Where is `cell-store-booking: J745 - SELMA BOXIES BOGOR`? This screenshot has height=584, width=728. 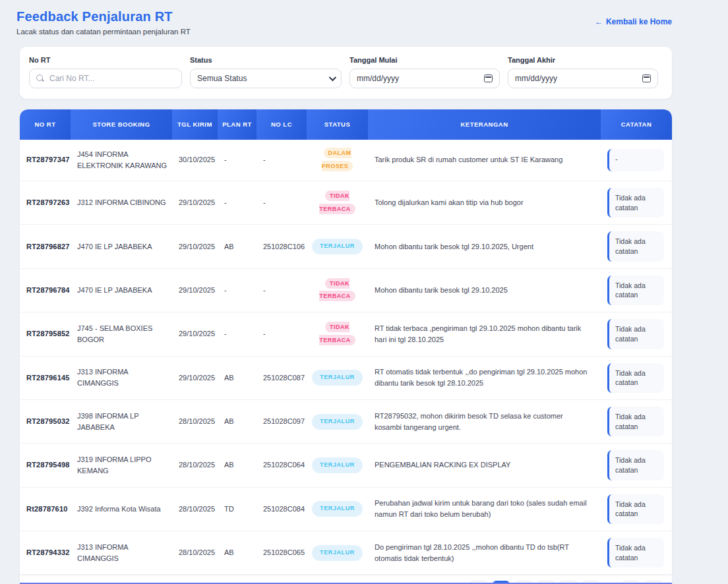
cell-store-booking: J745 - SELMA BOXIES BOGOR is located at coordinates (121, 334).